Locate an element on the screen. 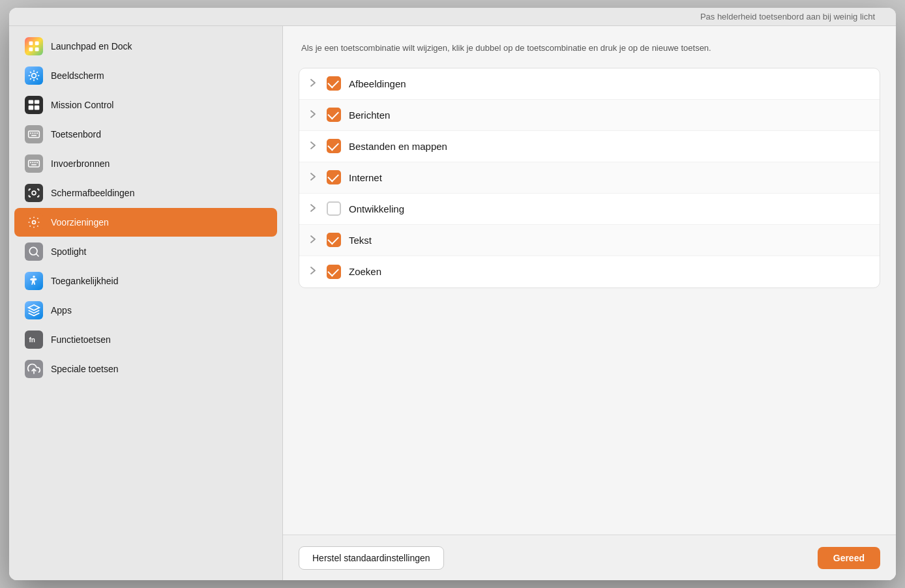 The width and height of the screenshot is (905, 588). sidebar-item-toetsenbord: Toetsenbord is located at coordinates (146, 134).